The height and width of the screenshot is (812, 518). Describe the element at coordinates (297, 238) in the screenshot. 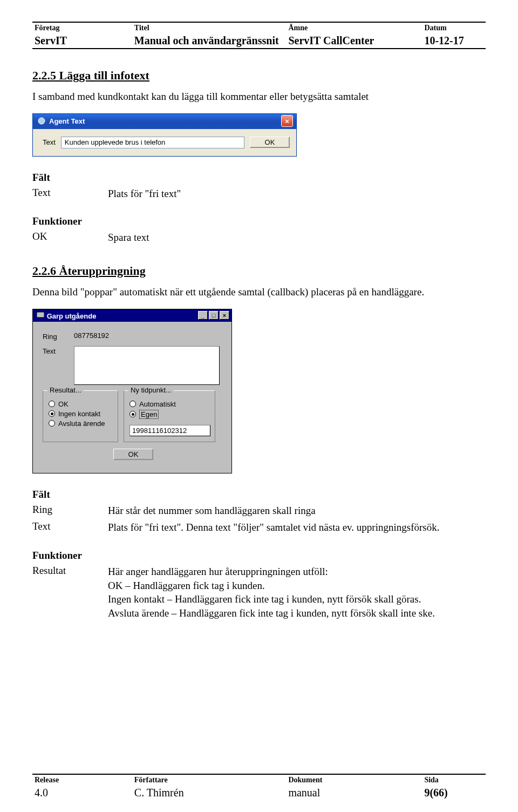

I see `funk-val-ok: Spara text` at that location.